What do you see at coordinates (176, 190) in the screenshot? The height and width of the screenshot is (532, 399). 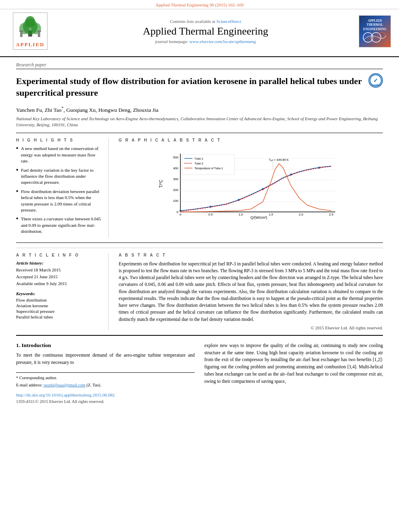 I see `svg-text: 200` at bounding box center [176, 190].